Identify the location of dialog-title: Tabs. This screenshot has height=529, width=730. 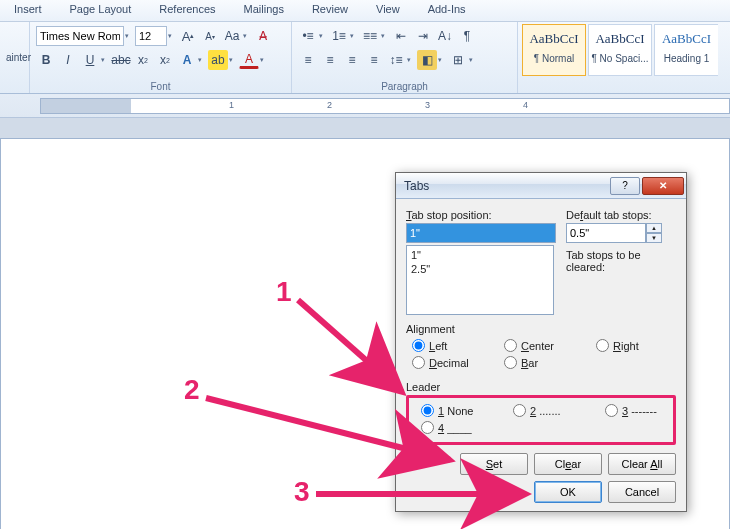
(506, 186).